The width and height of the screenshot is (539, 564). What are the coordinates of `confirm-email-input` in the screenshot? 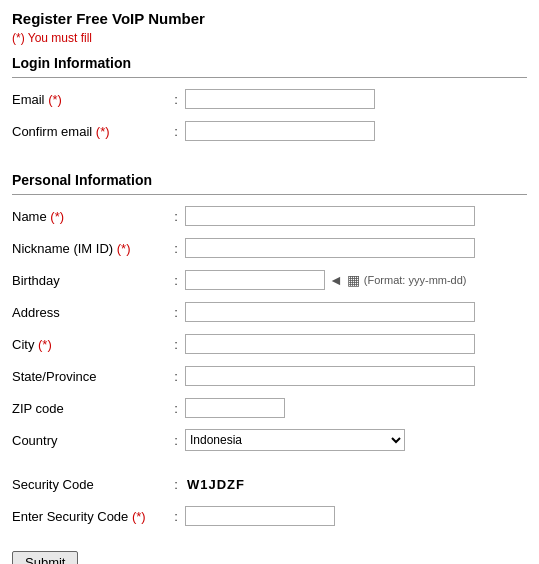 It's located at (280, 131).